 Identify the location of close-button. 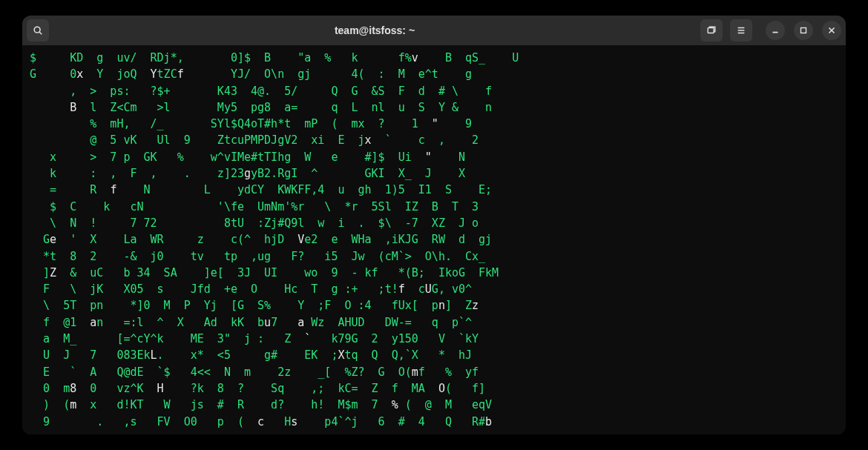
(832, 30).